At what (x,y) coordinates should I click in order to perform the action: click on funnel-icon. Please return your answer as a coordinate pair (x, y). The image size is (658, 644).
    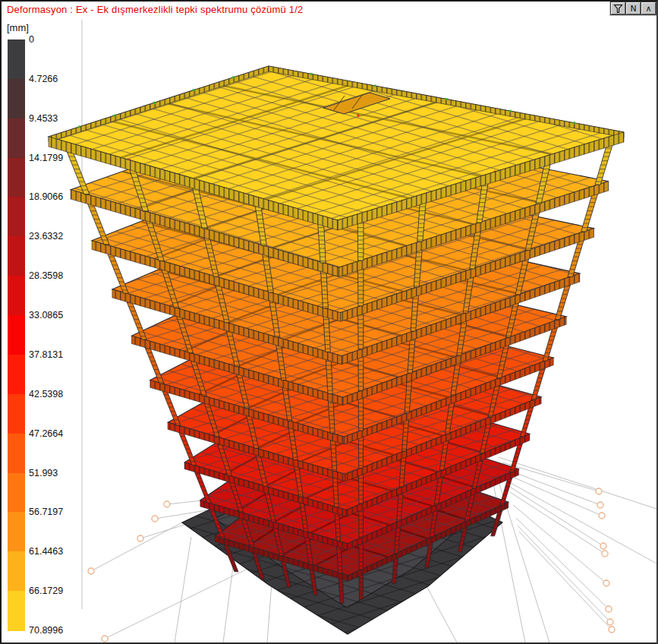
    Looking at the image, I should click on (618, 9).